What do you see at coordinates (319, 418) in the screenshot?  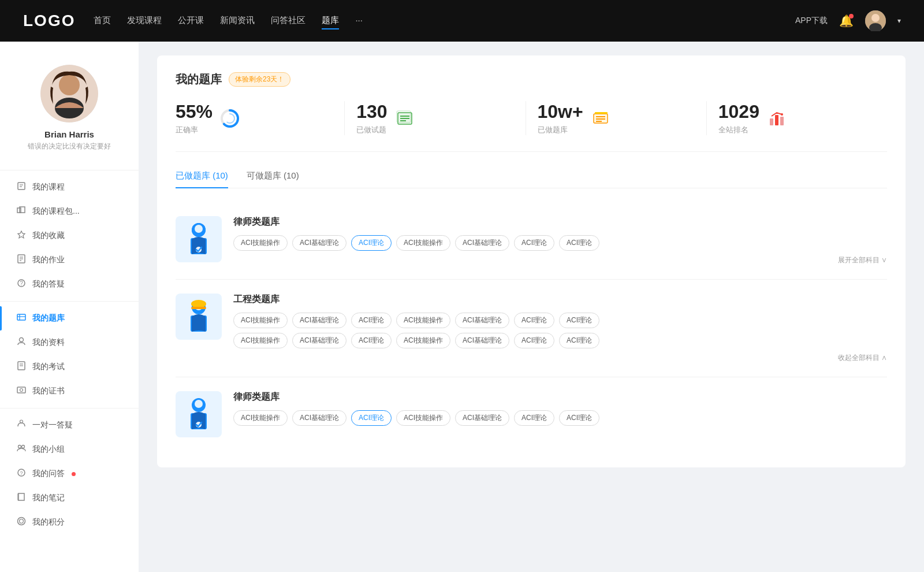 I see `tag-2-1: ACI基础理论` at bounding box center [319, 418].